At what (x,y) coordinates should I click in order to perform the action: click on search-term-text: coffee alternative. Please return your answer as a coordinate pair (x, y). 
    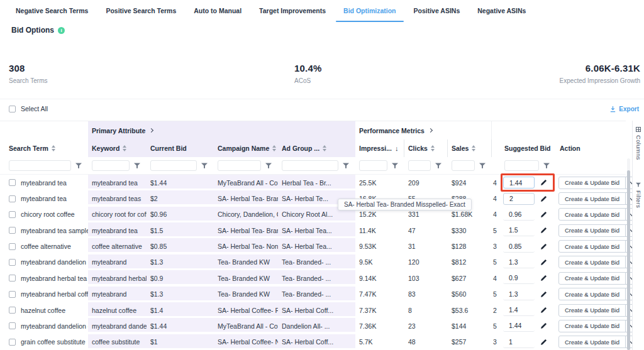
    Looking at the image, I should click on (46, 246).